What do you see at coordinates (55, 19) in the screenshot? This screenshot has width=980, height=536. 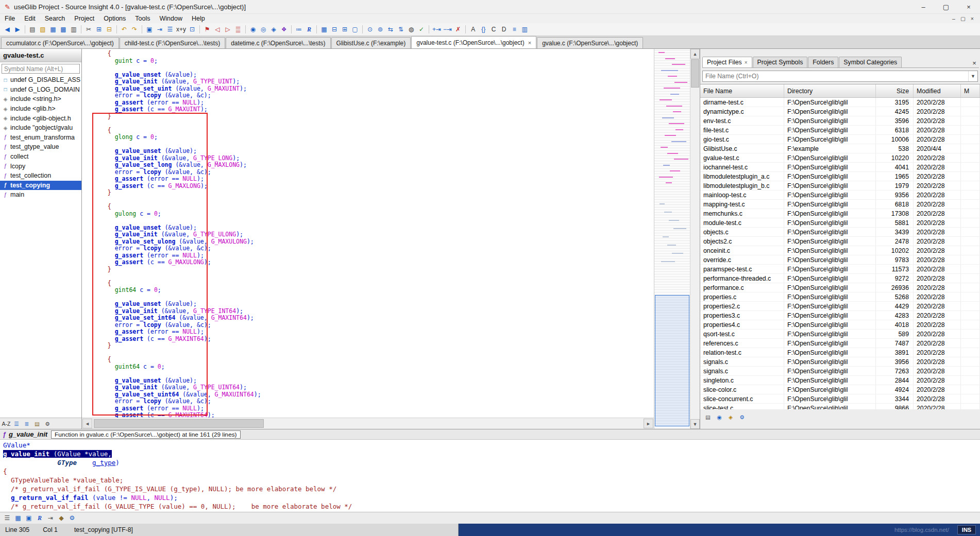 I see `menu-search: Search` at bounding box center [55, 19].